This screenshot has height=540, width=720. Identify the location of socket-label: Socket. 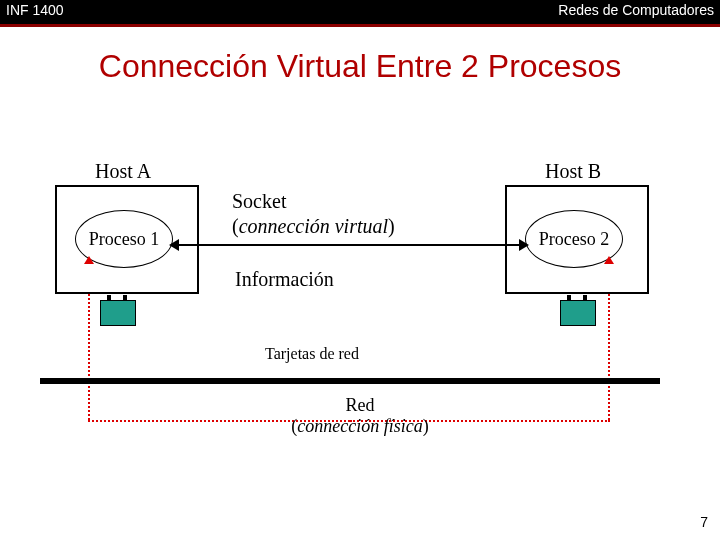
(259, 202).